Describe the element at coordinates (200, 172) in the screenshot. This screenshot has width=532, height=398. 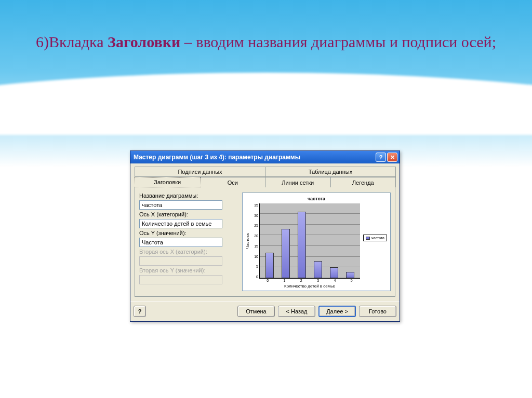
I see `tab-data-labels: Подписи данных` at that location.